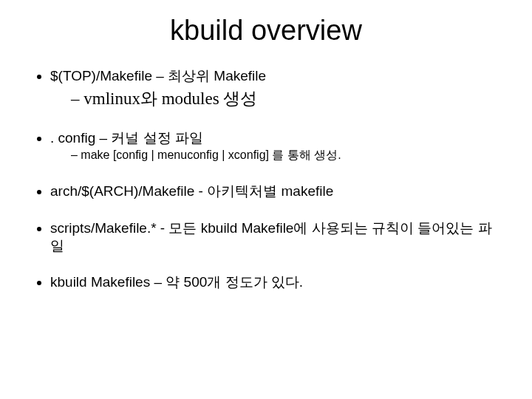  I want to click on sub-item-small: make [config | menuconfig | xconfig] 를 통…, so click(287, 155).